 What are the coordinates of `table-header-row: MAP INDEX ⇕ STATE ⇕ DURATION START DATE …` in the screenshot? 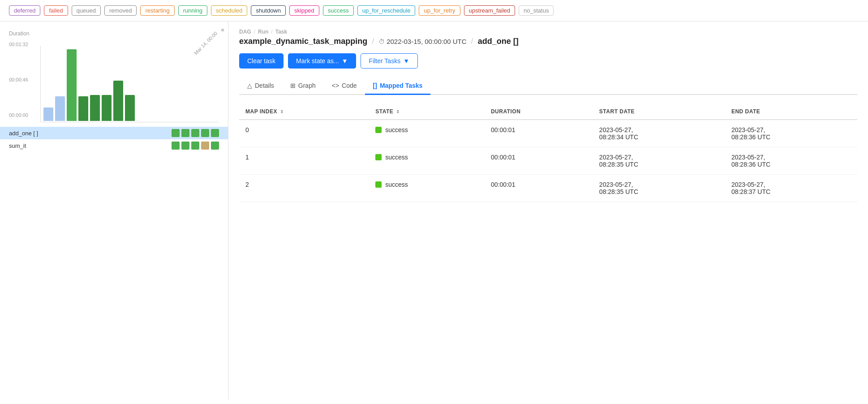 It's located at (548, 112).